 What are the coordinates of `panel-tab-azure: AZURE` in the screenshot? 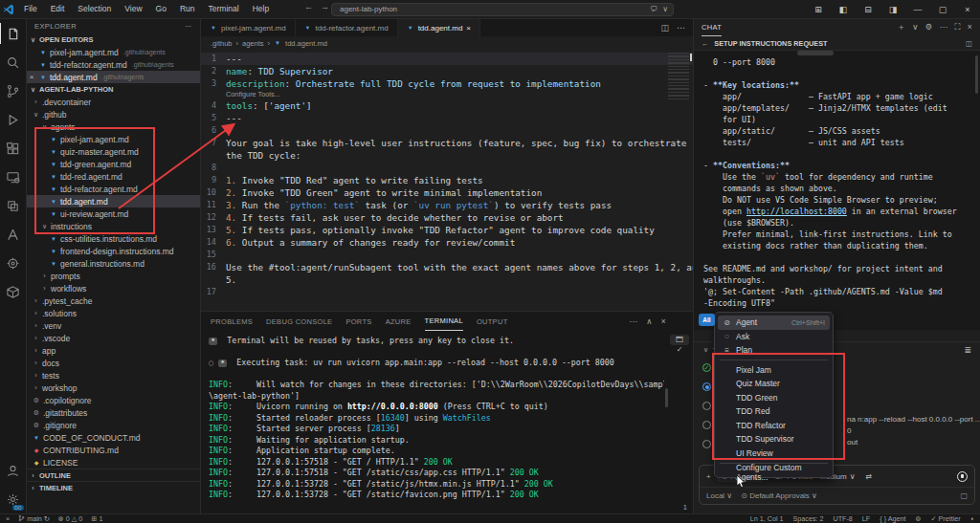 It's located at (398, 321).